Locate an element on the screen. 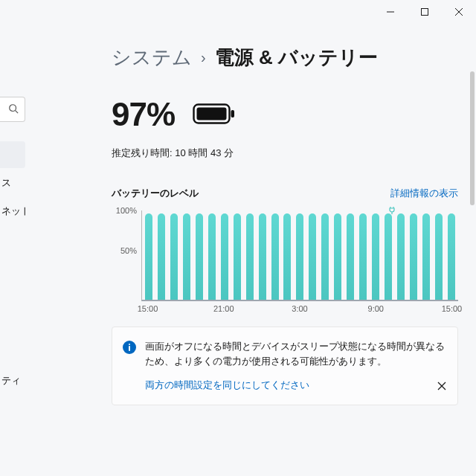 Image resolution: width=476 pixels, height=476 pixels. estimated-time-label: 推定残り時間: is located at coordinates (143, 153).